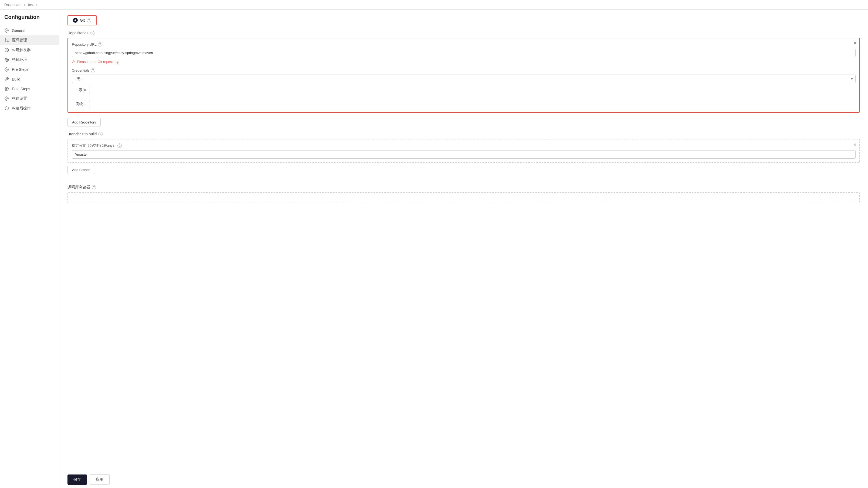  I want to click on sidebar-item-post-steps-label: Post Steps, so click(21, 89).